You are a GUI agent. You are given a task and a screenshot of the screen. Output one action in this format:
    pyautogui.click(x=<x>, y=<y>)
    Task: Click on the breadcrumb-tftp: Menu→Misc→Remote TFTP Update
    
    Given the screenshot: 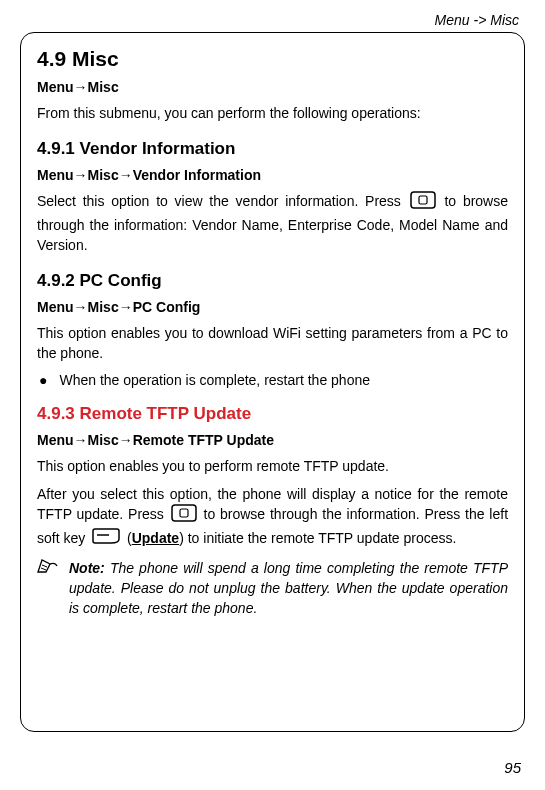 What is the action you would take?
    pyautogui.click(x=272, y=440)
    